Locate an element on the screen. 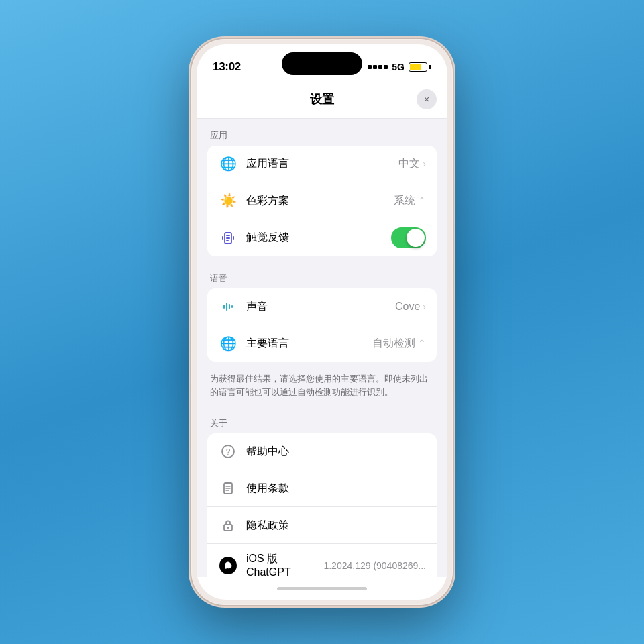 Image resolution: width=644 pixels, height=644 pixels. voice-section-label: 语音 is located at coordinates (322, 275).